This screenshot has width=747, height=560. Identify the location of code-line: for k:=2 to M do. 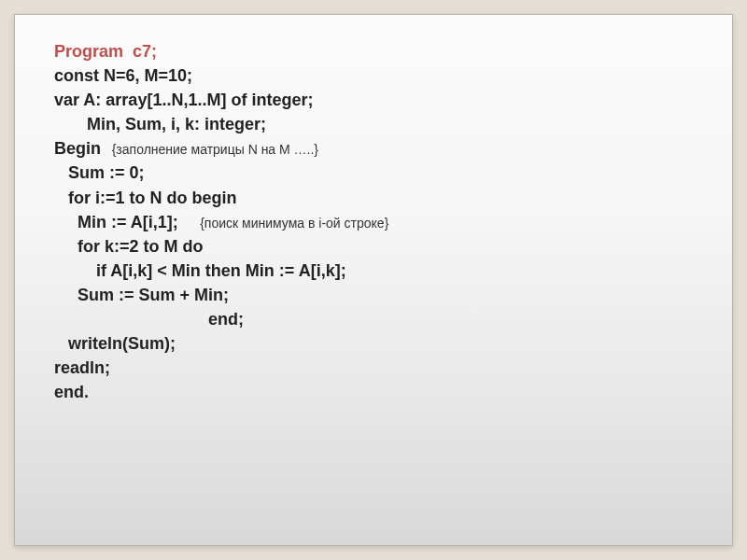
(129, 246).